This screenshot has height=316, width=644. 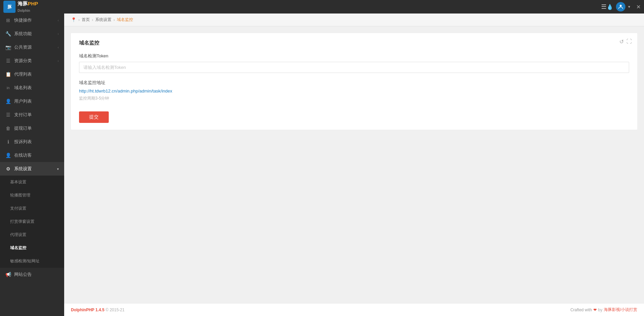 What do you see at coordinates (103, 20) in the screenshot?
I see `breadcrumb-settings: 系统设置` at bounding box center [103, 20].